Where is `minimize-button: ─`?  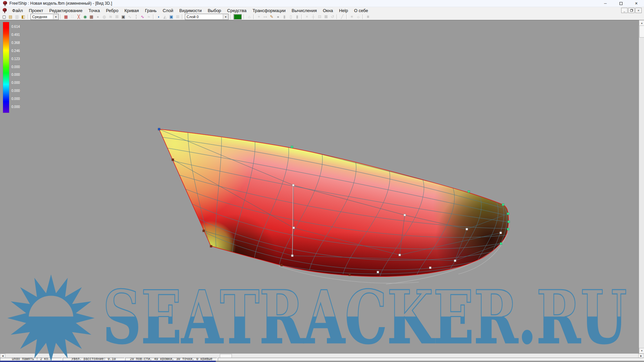
minimize-button: ─ is located at coordinates (605, 3).